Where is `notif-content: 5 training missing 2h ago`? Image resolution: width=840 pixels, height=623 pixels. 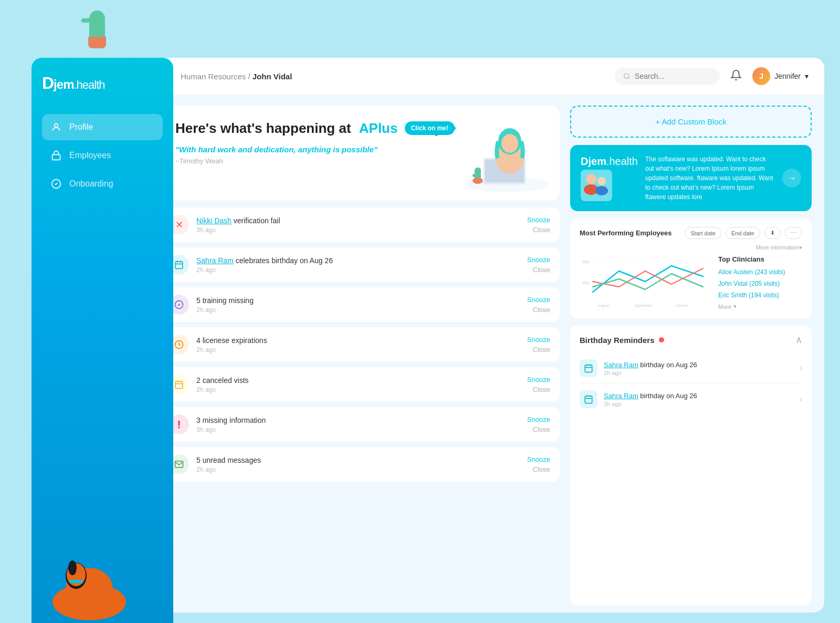
notif-content: 5 training missing 2h ago is located at coordinates (358, 305).